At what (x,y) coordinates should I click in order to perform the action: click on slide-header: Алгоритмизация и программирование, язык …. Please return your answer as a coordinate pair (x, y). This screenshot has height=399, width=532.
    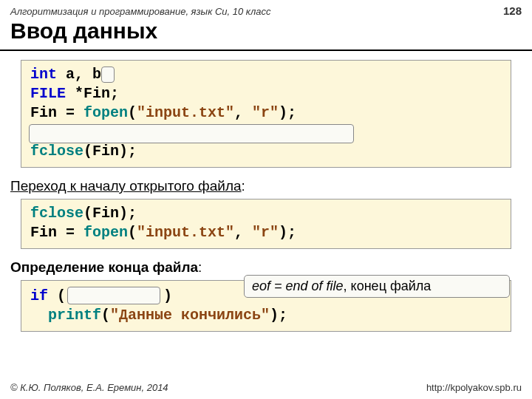
    Looking at the image, I should click on (266, 9).